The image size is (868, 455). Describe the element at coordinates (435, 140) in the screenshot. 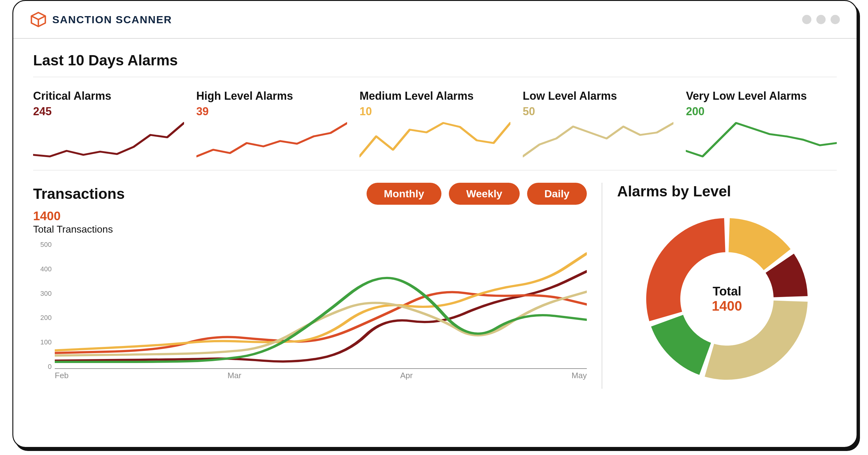

I see `sparkline-medium-icon` at that location.